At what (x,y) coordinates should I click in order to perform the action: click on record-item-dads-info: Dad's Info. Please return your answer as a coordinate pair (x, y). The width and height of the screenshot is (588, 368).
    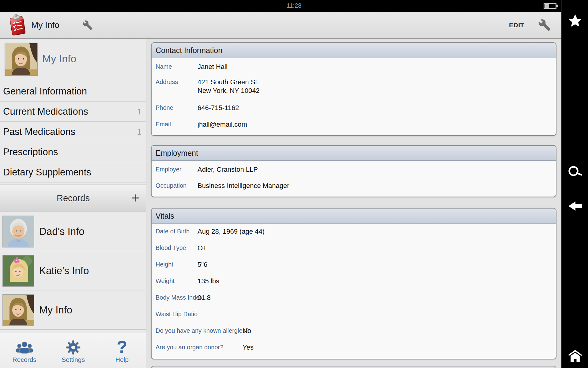
    Looking at the image, I should click on (73, 232).